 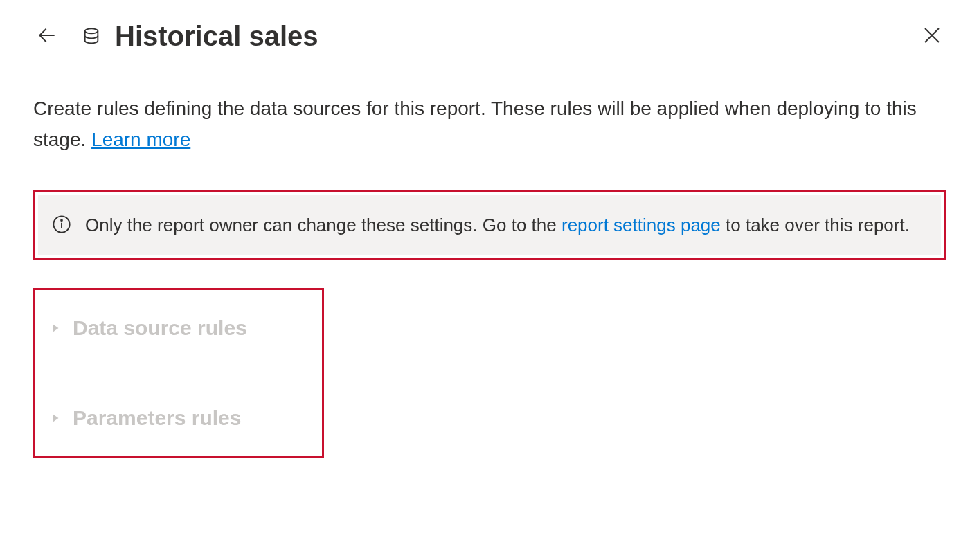 I want to click on report-settings-link: report settings page, so click(x=641, y=225).